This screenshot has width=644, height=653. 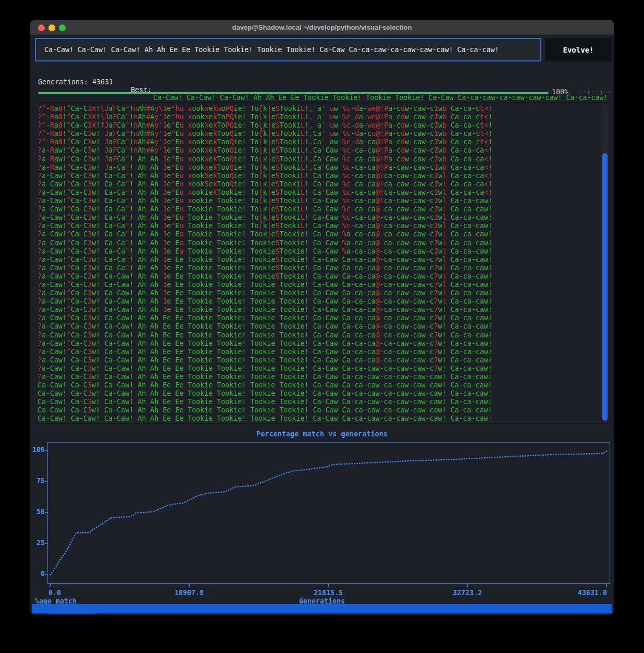 I want to click on progress-eta: --:--:--, so click(x=595, y=92).